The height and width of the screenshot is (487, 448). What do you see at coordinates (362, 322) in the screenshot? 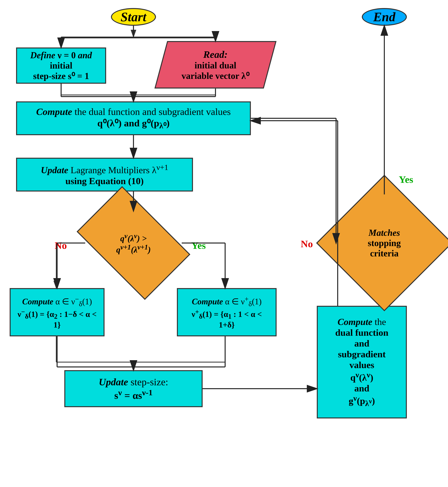
I see `compute2-line1: Compute the` at bounding box center [362, 322].